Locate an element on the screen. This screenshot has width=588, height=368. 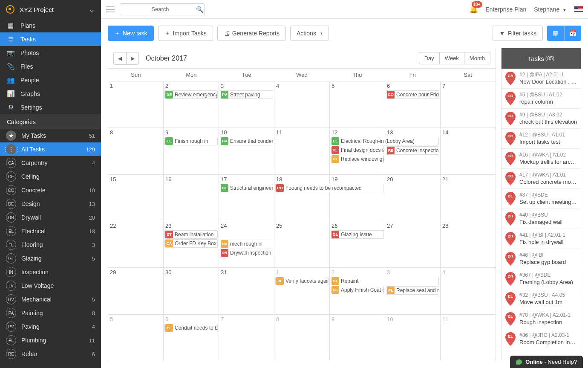
calendar-cell: 1 is located at coordinates (136, 104).